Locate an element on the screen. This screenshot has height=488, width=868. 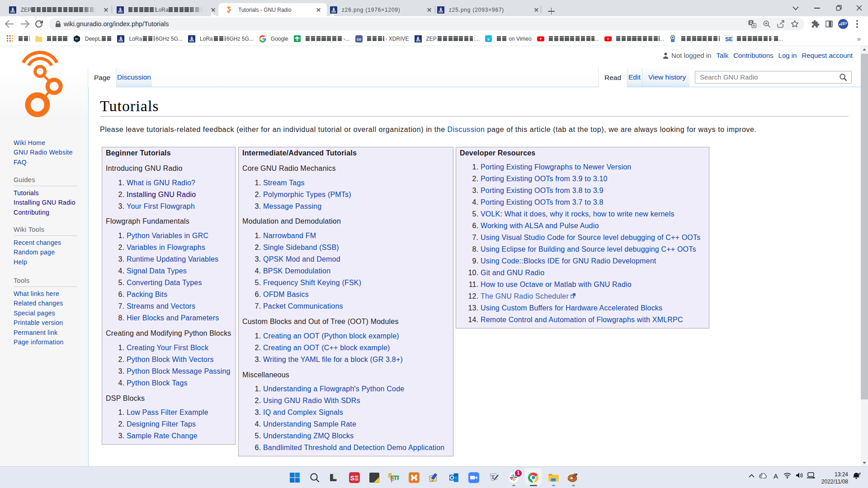
svg-text: SE is located at coordinates (729, 39).